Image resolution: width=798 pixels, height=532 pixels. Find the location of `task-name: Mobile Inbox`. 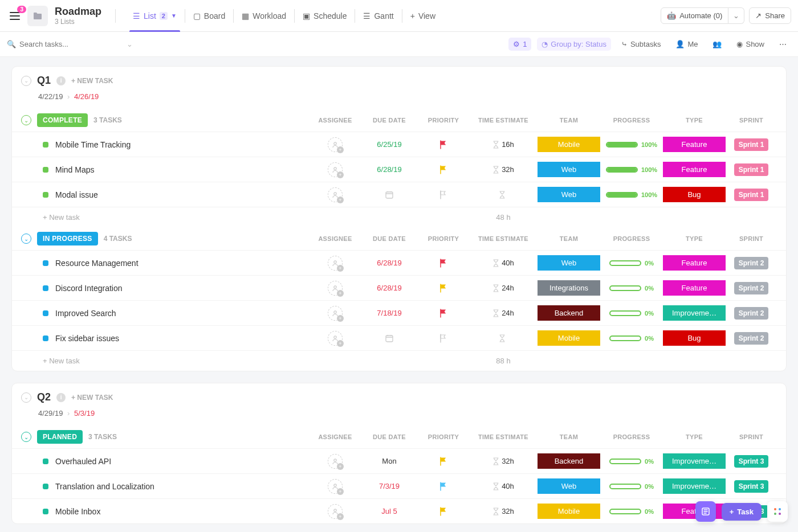

task-name: Mobile Inbox is located at coordinates (182, 511).